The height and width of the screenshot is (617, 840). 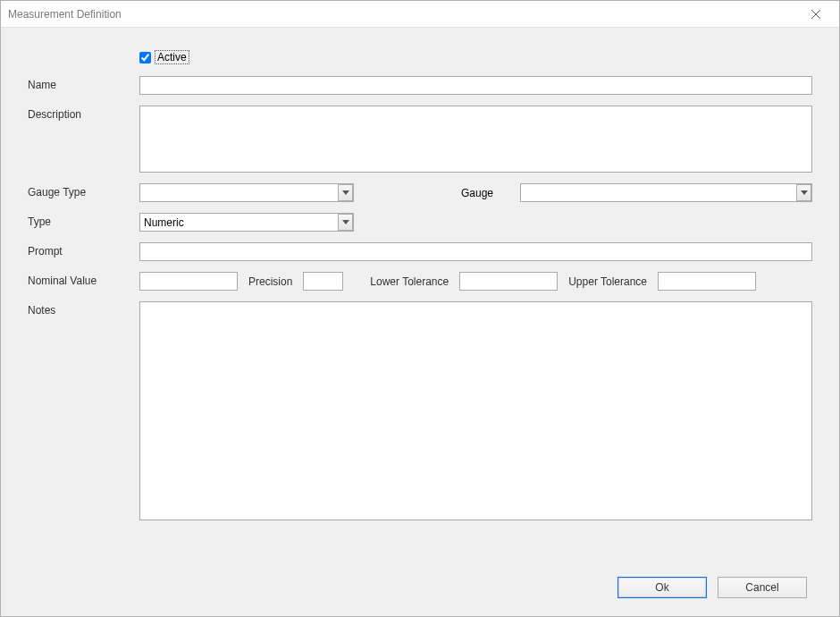 What do you see at coordinates (64, 14) in the screenshot?
I see `window-title: Measurement Definition` at bounding box center [64, 14].